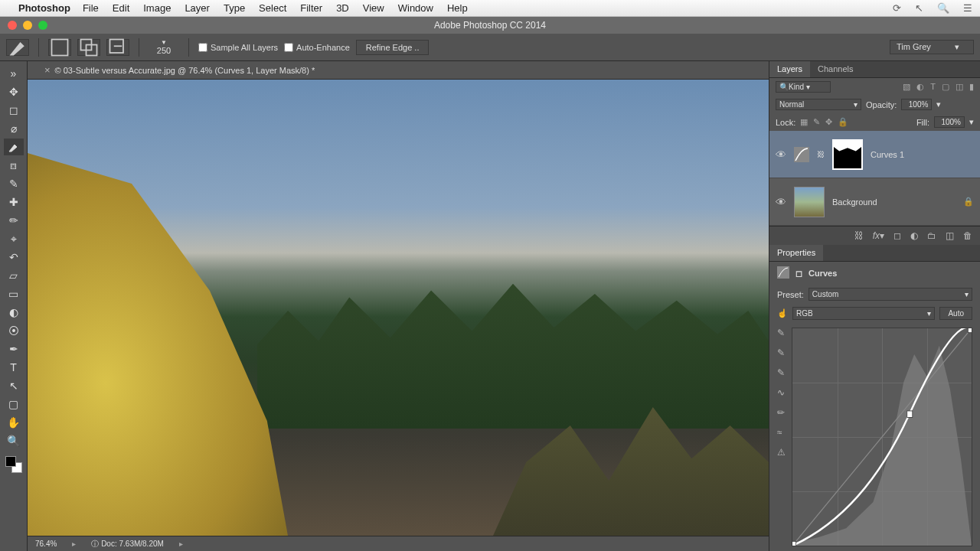  What do you see at coordinates (14, 239) in the screenshot?
I see `clone-tool: ⌖` at bounding box center [14, 239].